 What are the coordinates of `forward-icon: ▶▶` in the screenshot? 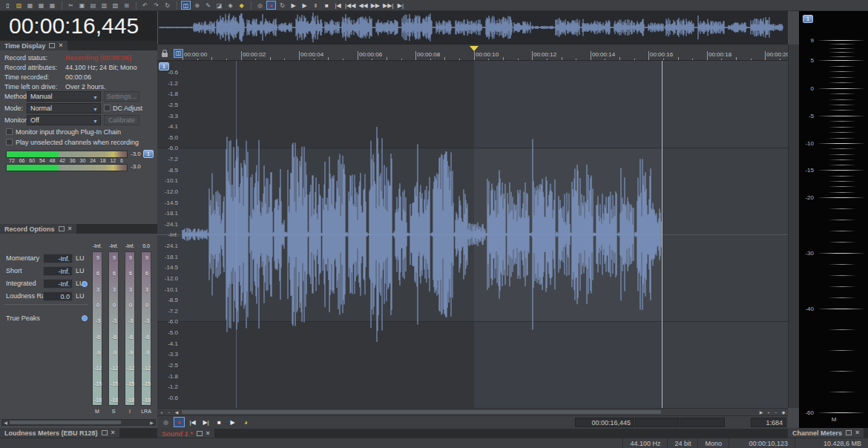 It's located at (375, 5).